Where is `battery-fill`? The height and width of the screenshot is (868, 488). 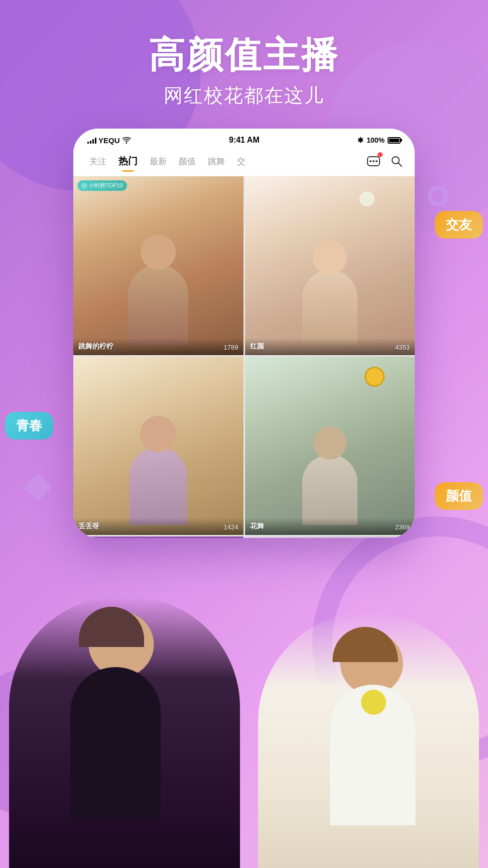
battery-fill is located at coordinates (394, 141).